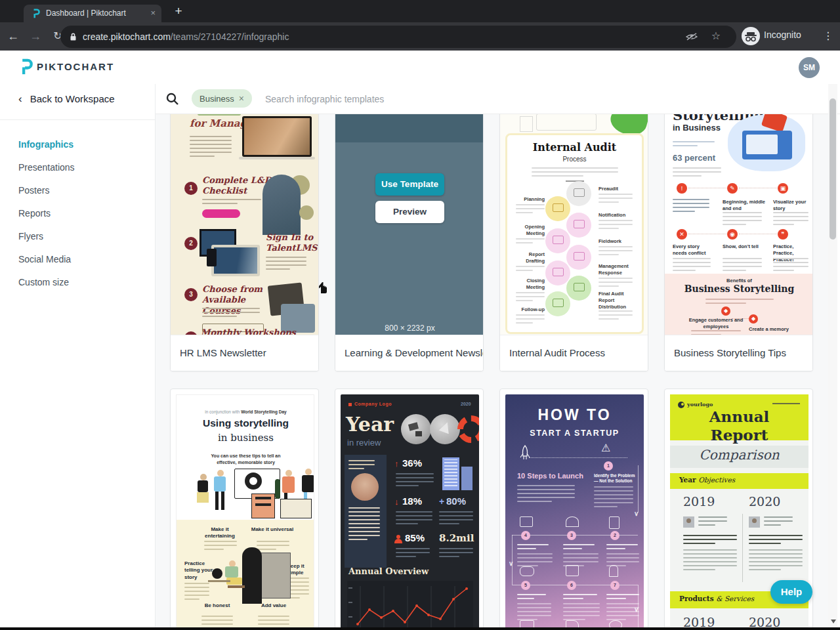 This screenshot has width=840, height=630. What do you see at coordinates (410, 508) in the screenshot?
I see `template-card-year-in-review: Company Logo 2020 Year in review ↑ 36% ↓` at bounding box center [410, 508].